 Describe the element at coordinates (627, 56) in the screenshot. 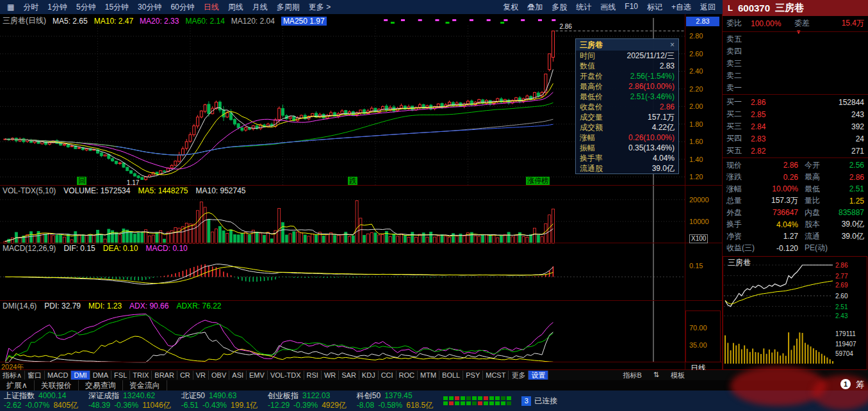

I see `popup-data-row: 时间2025/11/12/三` at that location.